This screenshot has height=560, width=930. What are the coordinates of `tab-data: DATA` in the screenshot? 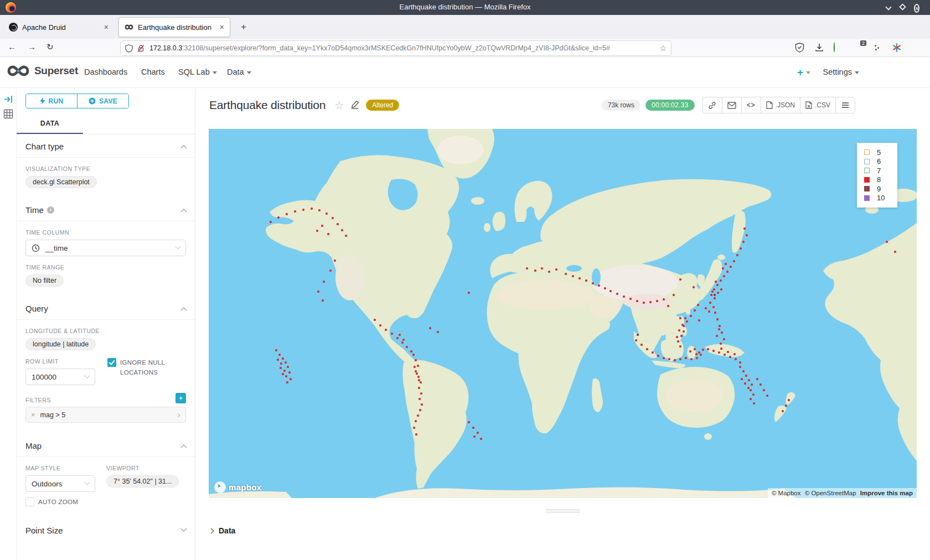 It's located at (50, 125).